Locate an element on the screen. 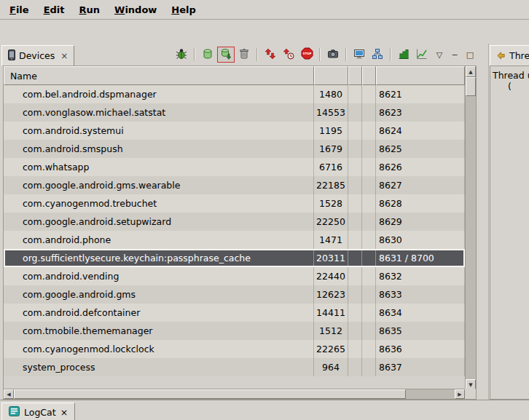 The height and width of the screenshot is (420, 529). menu-item: Help is located at coordinates (184, 9).